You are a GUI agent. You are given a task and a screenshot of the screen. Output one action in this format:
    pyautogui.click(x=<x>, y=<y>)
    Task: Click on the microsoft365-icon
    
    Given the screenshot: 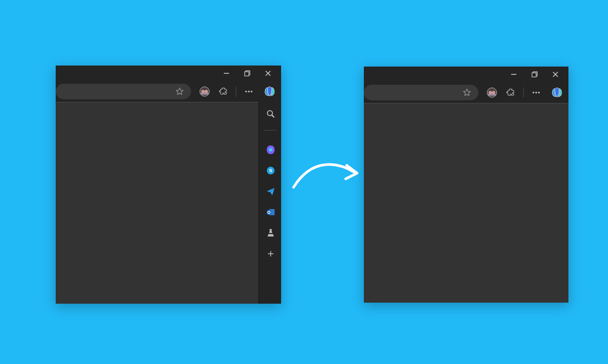 What is the action you would take?
    pyautogui.click(x=271, y=150)
    